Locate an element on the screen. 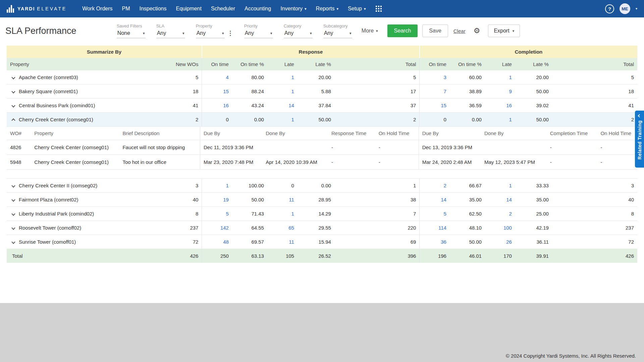 The width and height of the screenshot is (644, 362). completion-on-time-cell: 5 is located at coordinates (435, 214).